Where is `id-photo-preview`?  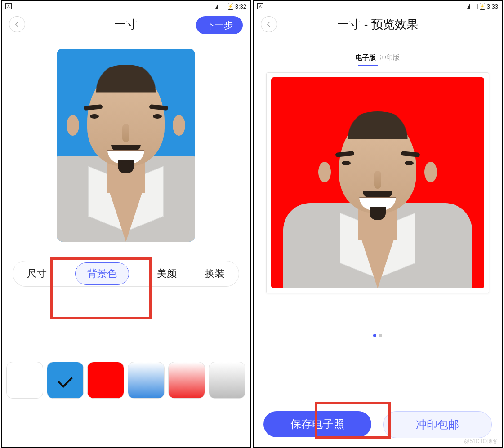
id-photo-preview is located at coordinates (126, 145).